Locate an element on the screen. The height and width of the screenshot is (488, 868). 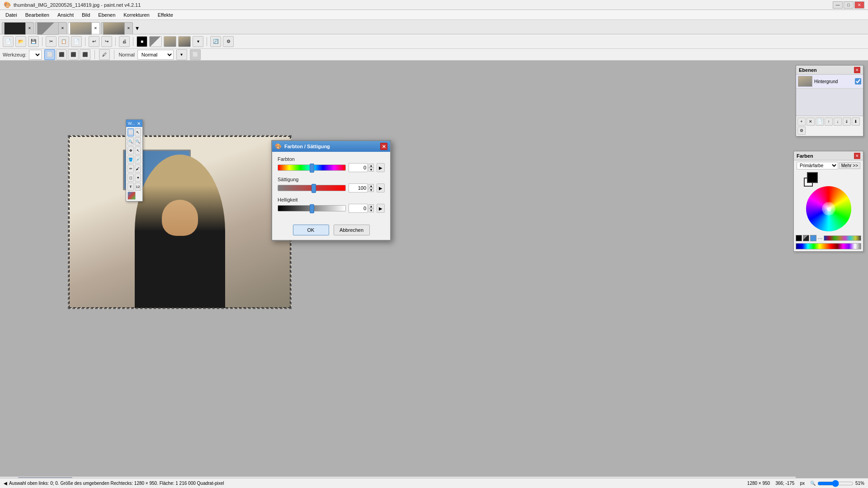
dialog-ok-button: OK is located at coordinates (311, 230).